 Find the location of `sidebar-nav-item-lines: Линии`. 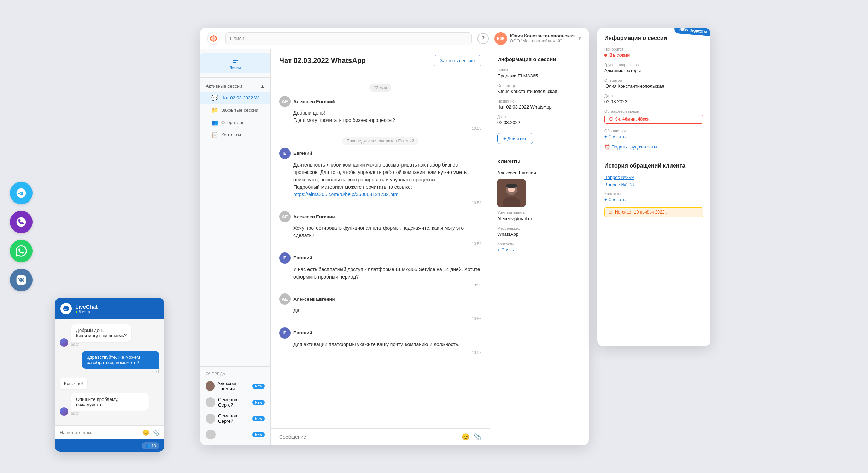

sidebar-nav-item-lines: Линии is located at coordinates (235, 63).